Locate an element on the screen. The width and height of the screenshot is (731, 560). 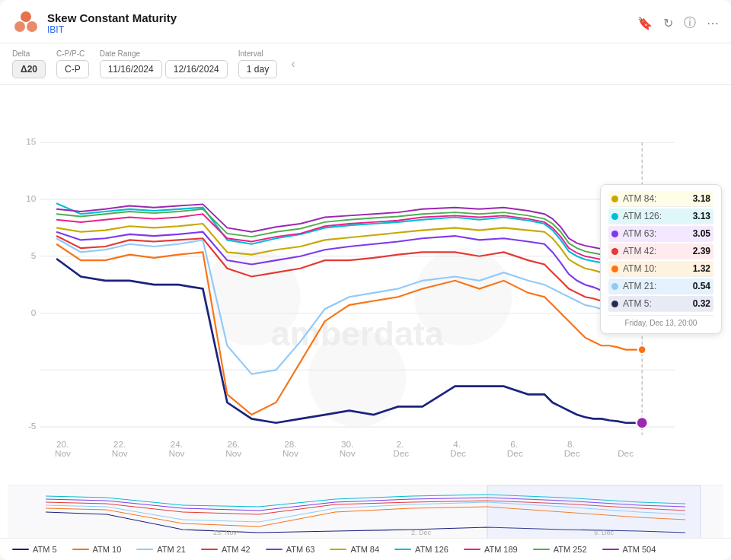
legend-label-atm504: ATM 504 is located at coordinates (640, 549).